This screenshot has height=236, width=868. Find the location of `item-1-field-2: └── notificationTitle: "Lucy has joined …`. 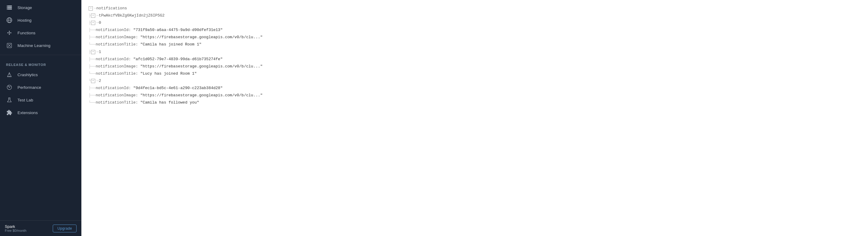

item-1-field-2: └── notificationTitle: "Lucy has joined … is located at coordinates (475, 74).